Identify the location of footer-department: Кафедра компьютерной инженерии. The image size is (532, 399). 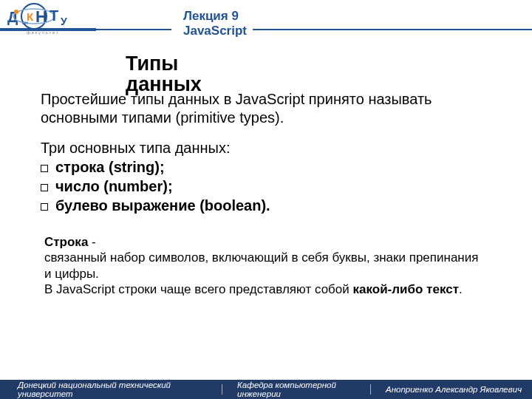
(296, 389).